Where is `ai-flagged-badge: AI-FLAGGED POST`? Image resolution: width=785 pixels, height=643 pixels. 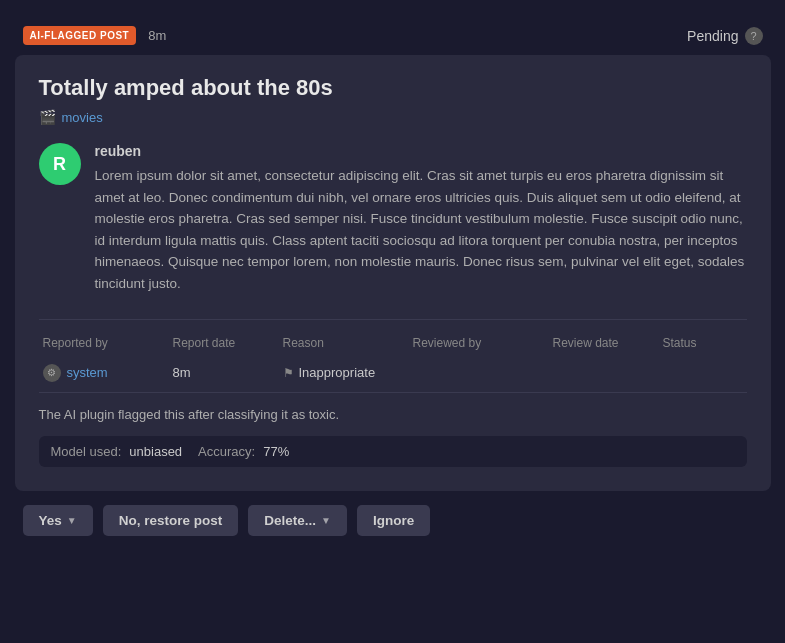 ai-flagged-badge: AI-FLAGGED POST is located at coordinates (80, 36).